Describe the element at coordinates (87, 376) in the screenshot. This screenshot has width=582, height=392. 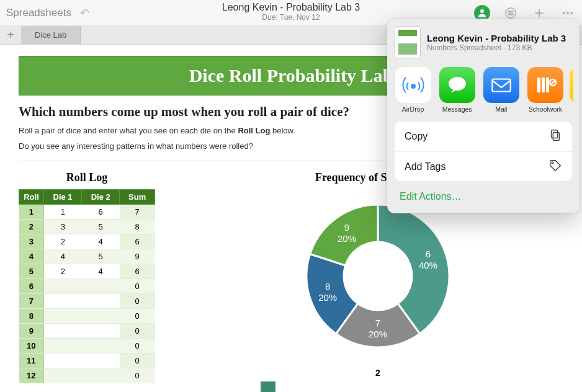
I see `table-row: 120` at that location.